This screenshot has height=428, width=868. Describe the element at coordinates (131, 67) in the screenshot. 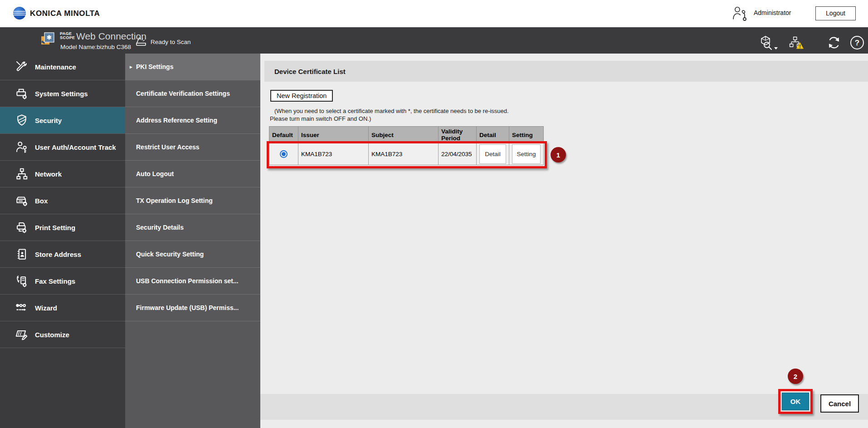

I see `selected-arrow-icon: ►` at that location.